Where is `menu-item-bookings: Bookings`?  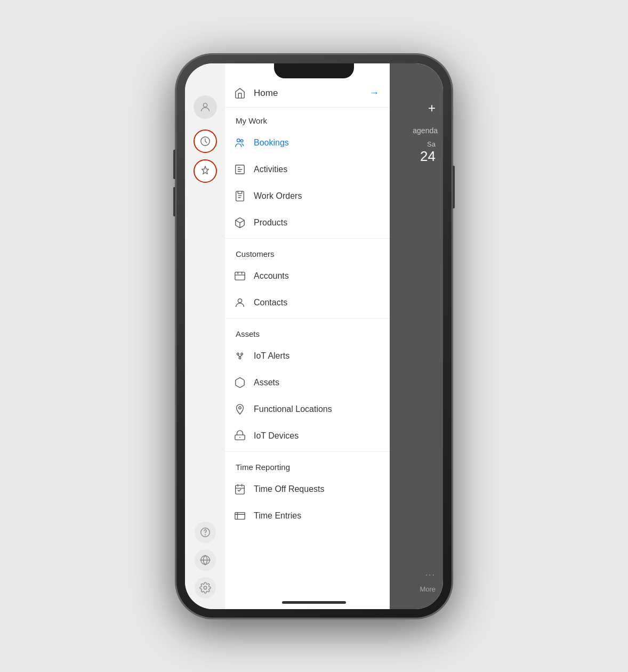
menu-item-bookings: Bookings is located at coordinates (307, 143).